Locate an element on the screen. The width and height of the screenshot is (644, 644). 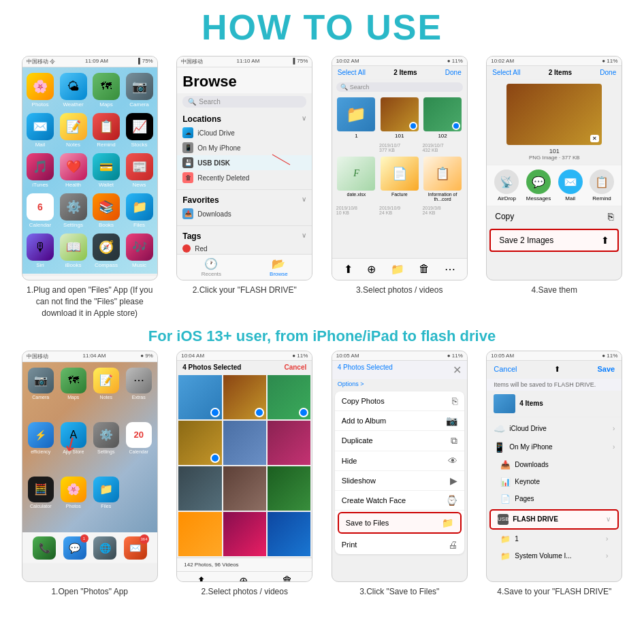
downloads-item: 📥 Downloads is located at coordinates (244, 214).